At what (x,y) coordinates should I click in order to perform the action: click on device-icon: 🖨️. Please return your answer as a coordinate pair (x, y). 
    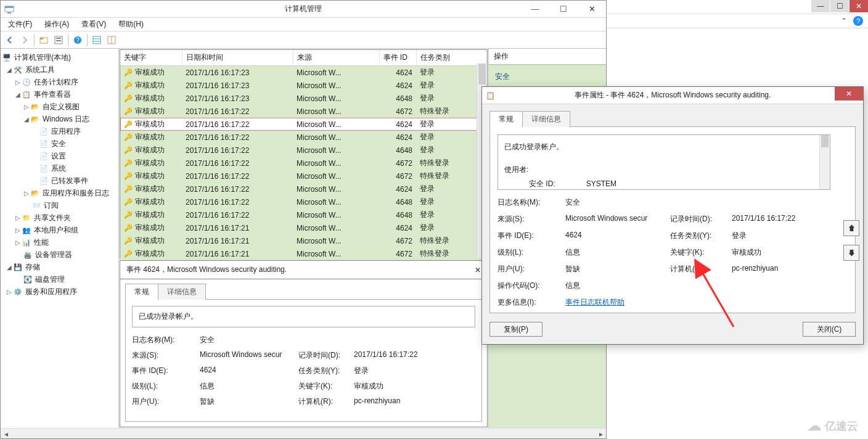
    Looking at the image, I should click on (28, 255).